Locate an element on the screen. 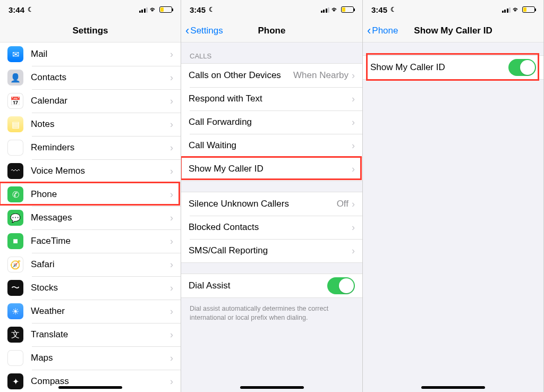 Image resolution: width=544 pixels, height=392 pixels. row-label: Call Forwarding is located at coordinates (270, 122).